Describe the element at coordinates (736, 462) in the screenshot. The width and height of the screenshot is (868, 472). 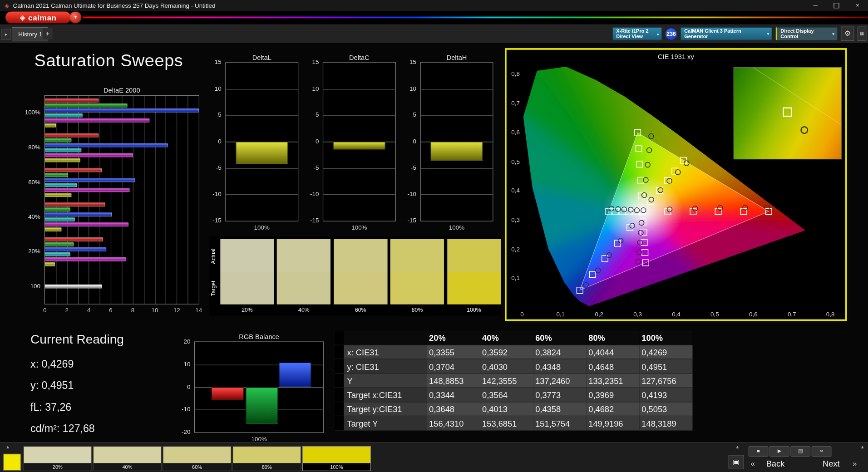
I see `layout-window-button: ▣` at that location.